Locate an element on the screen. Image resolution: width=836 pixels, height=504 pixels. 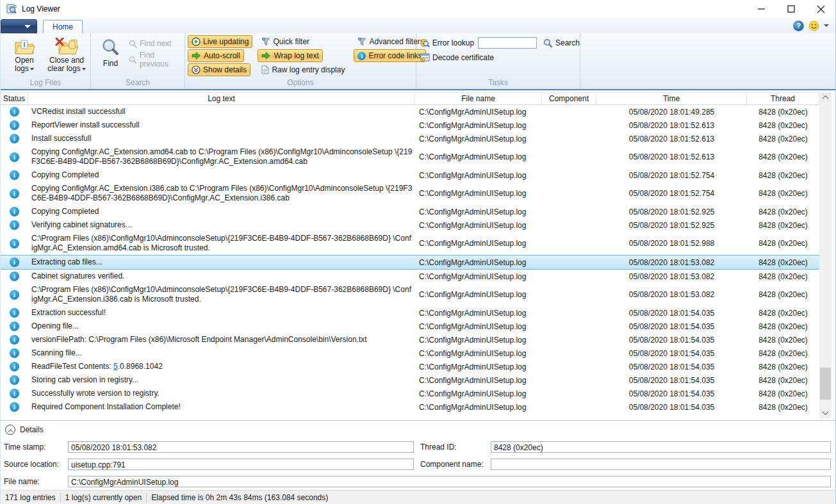
log-row: i Verifying cabinet signatures... C:\Con… is located at coordinates (410, 225).